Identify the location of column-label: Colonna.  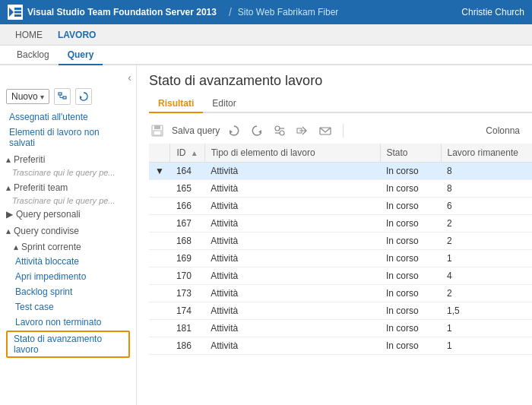
(503, 131).